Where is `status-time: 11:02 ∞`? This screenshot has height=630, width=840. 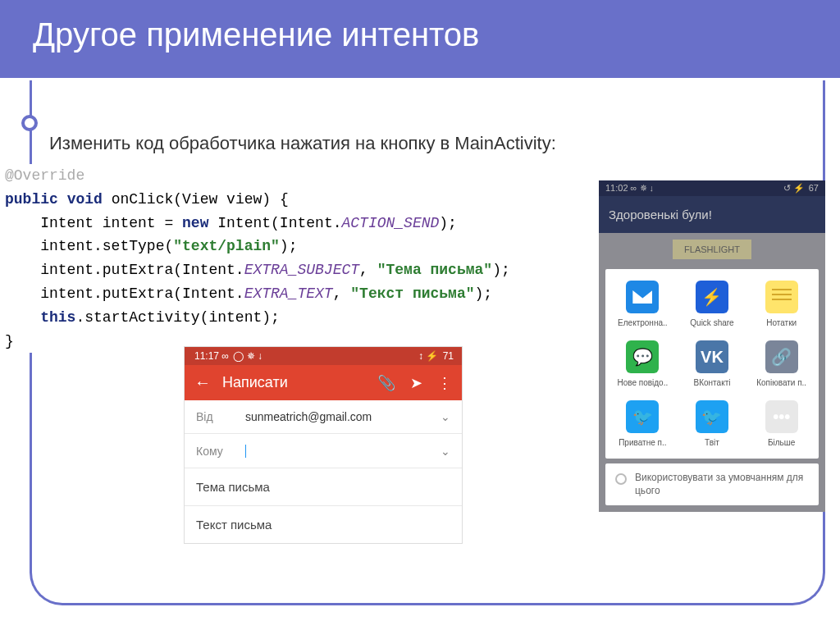 status-time: 11:02 ∞ is located at coordinates (621, 188).